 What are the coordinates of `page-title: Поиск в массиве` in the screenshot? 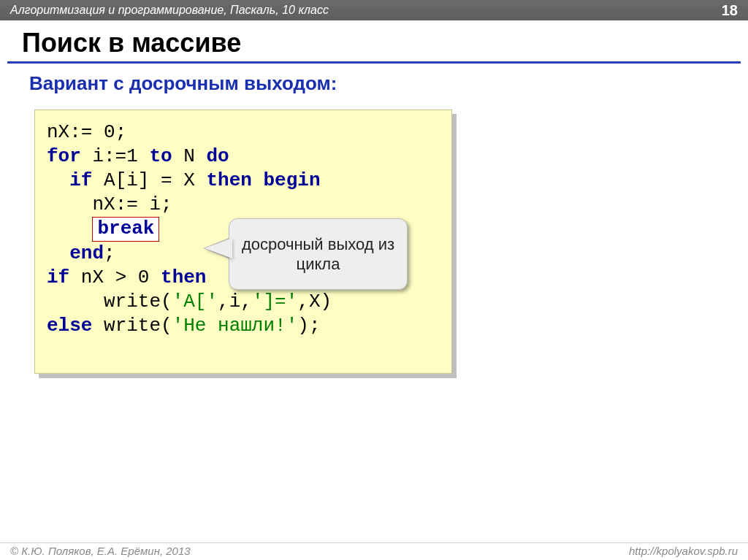 It's located at (385, 43).